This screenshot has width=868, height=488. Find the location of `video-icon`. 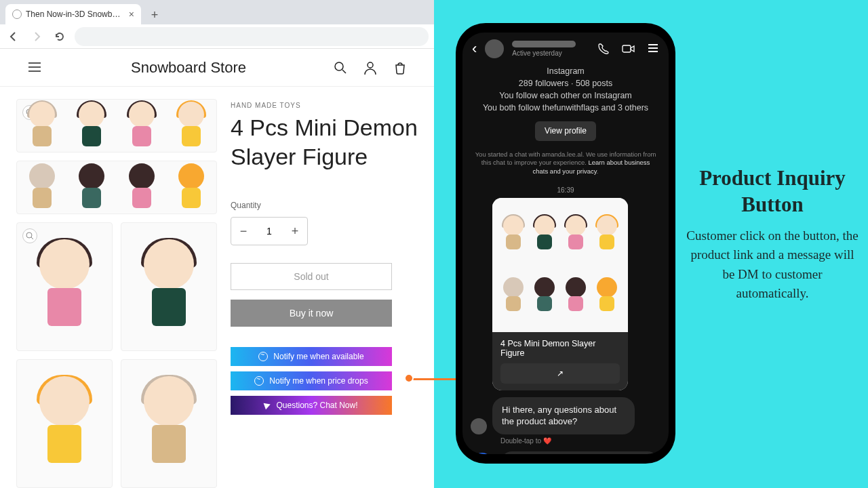

video-icon is located at coordinates (629, 49).